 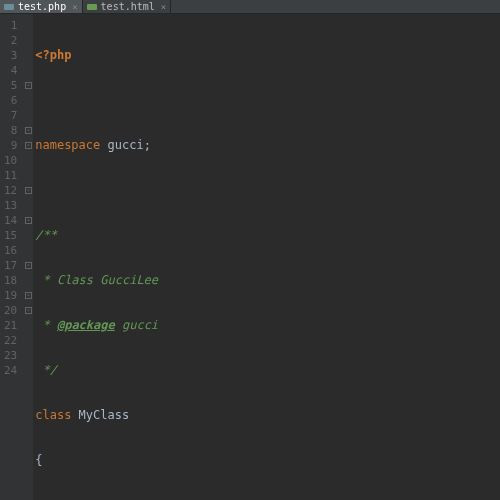 I want to click on tab-label: test.html, so click(x=128, y=6).